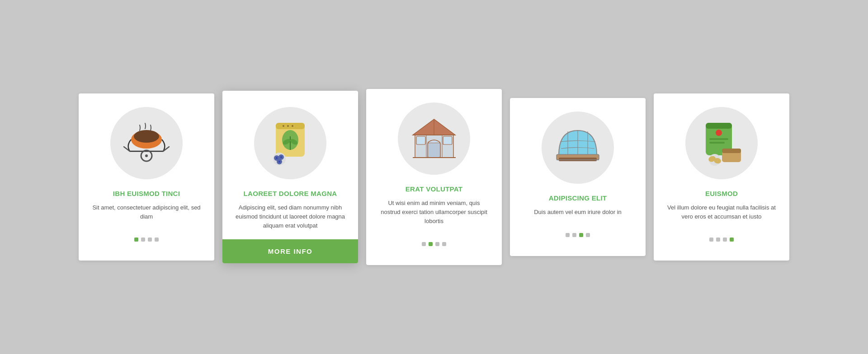 Image resolution: width=868 pixels, height=354 pixels. I want to click on seed-bag-icon, so click(290, 143).